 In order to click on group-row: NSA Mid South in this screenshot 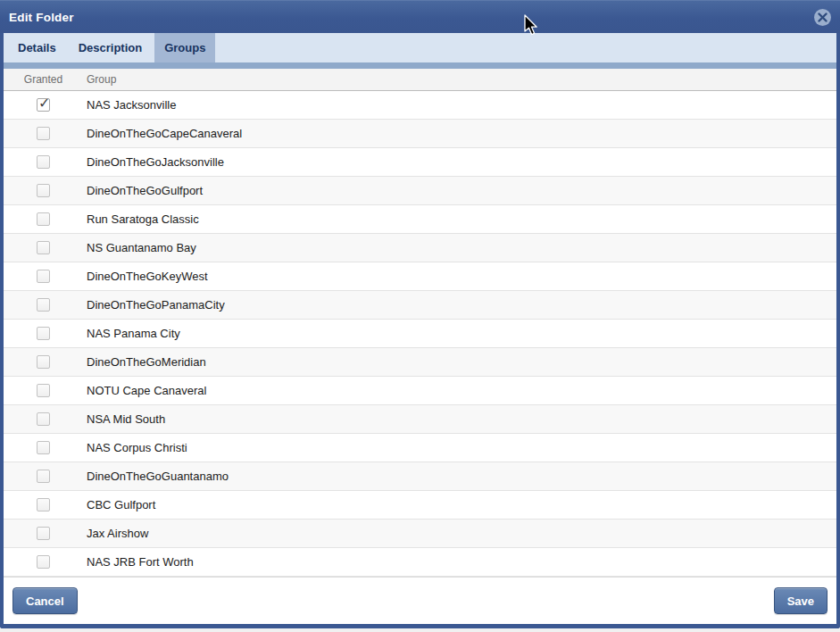, I will do `click(420, 420)`.